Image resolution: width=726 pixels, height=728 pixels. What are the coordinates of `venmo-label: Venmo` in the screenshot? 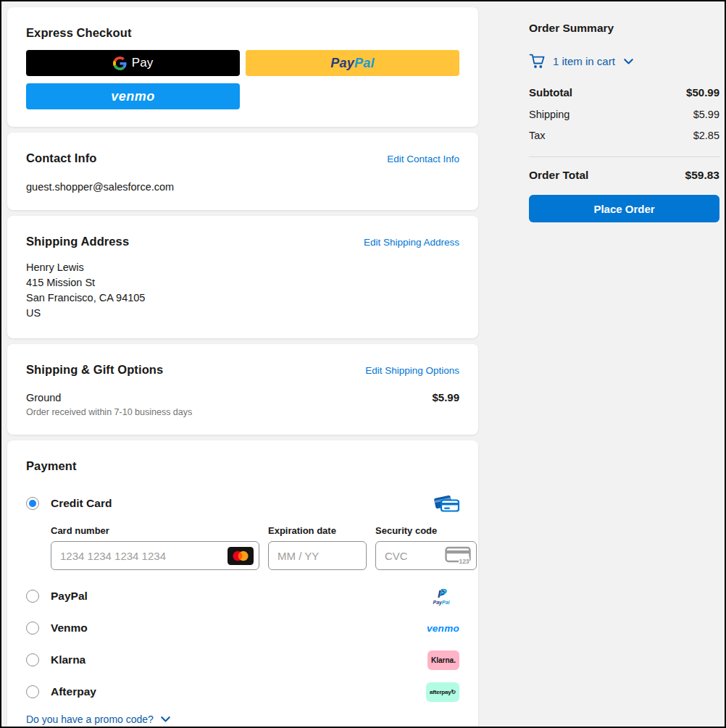 It's located at (70, 628).